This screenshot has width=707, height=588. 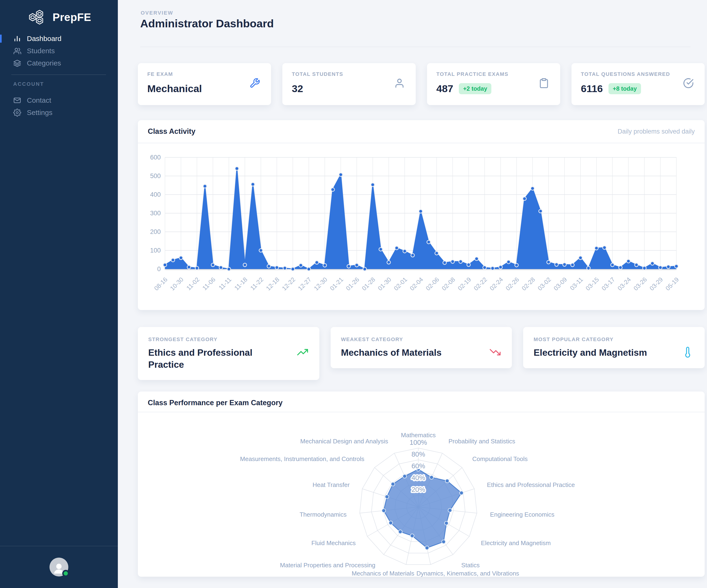 What do you see at coordinates (418, 442) in the screenshot?
I see `svg-text: 100%` at bounding box center [418, 442].